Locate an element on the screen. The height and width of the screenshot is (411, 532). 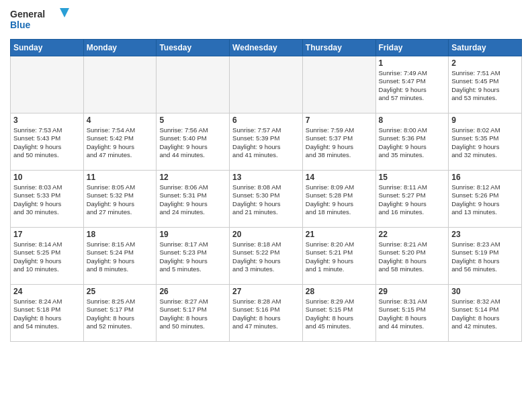
calendar-day-cell: 27Sunrise: 8:28 AM Sunset: 5:16 PM Dayli… is located at coordinates (266, 313).